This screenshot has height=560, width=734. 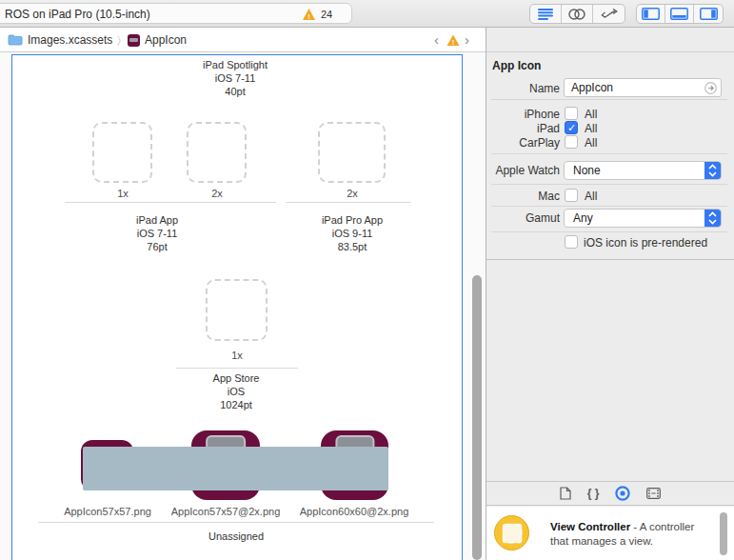 What do you see at coordinates (236, 391) in the screenshot?
I see `section-title-app-store: App Store iOS 1024pt` at bounding box center [236, 391].